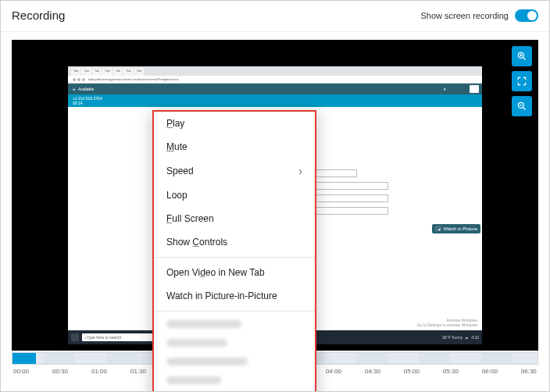  Describe the element at coordinates (349, 192) in the screenshot. I see `form-fields` at that location.